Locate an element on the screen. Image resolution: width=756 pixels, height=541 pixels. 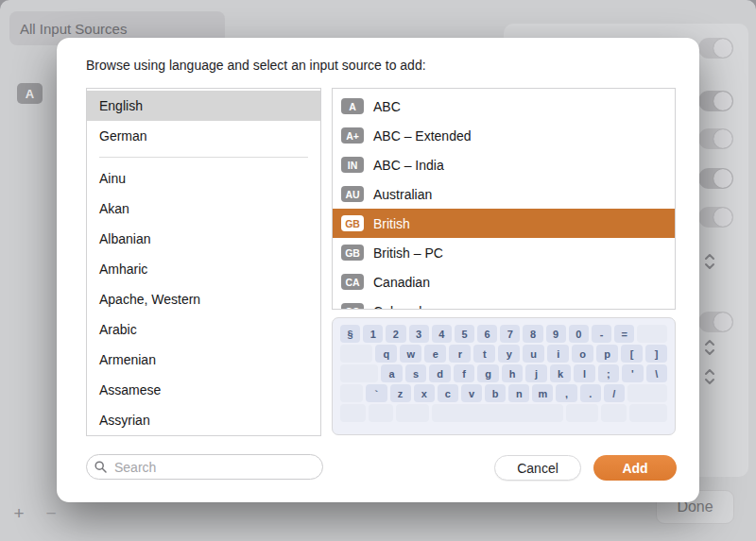
search-icon is located at coordinates (100, 466).